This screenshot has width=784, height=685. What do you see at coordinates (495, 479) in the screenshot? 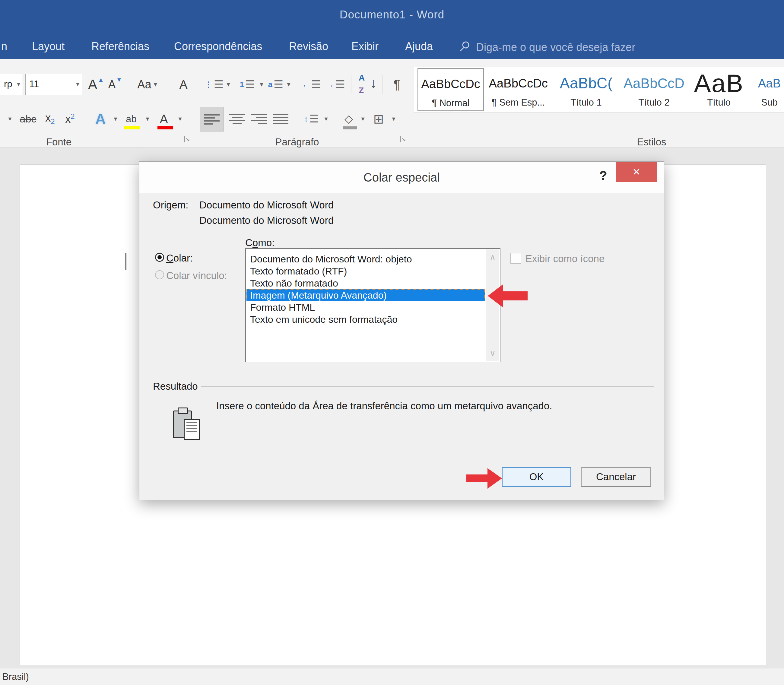
I see `arrow-right-icon` at bounding box center [495, 479].